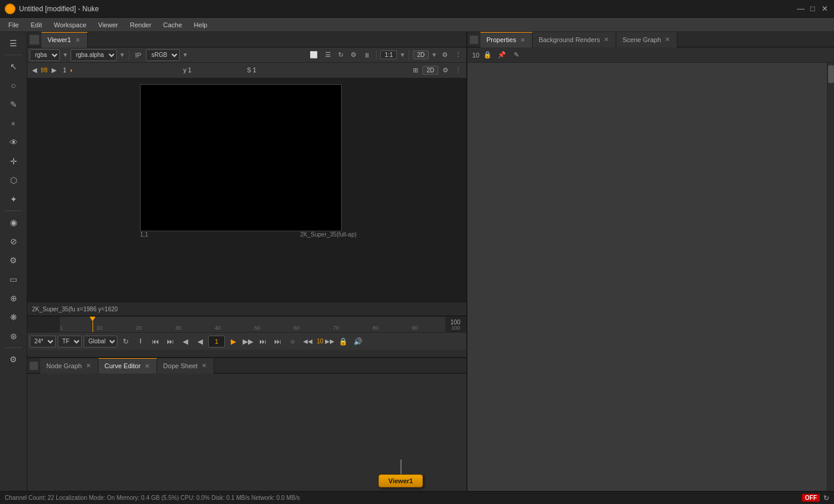  Describe the element at coordinates (75, 310) in the screenshot. I see `viewer-info-text: 2K_Super_35(fu x=1986 y=1620` at that location.